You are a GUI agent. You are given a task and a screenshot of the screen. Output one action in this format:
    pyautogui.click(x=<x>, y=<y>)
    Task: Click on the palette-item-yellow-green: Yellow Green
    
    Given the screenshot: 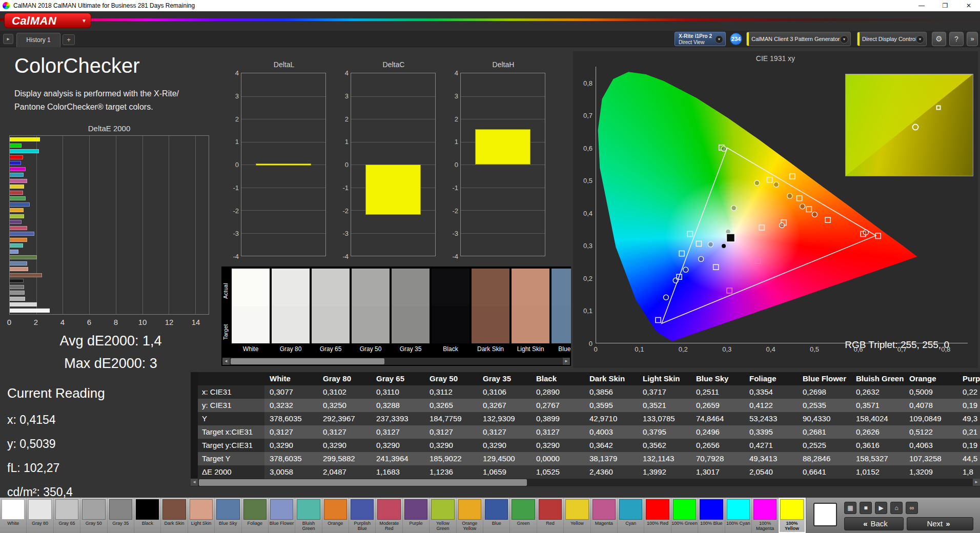 What is the action you would take?
    pyautogui.click(x=443, y=516)
    